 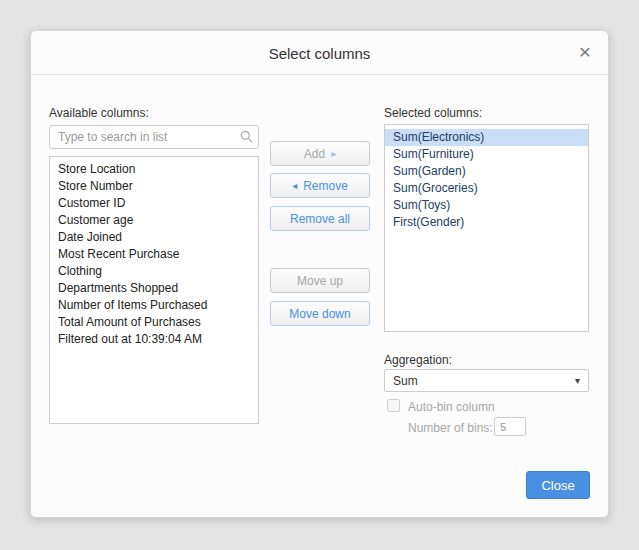 I want to click on arrow-left-icon: ◂, so click(x=294, y=186).